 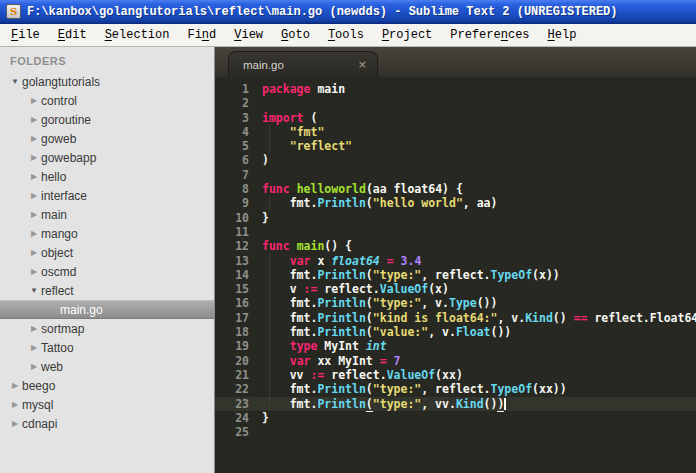 I want to click on menu-item-file: File, so click(x=26, y=35).